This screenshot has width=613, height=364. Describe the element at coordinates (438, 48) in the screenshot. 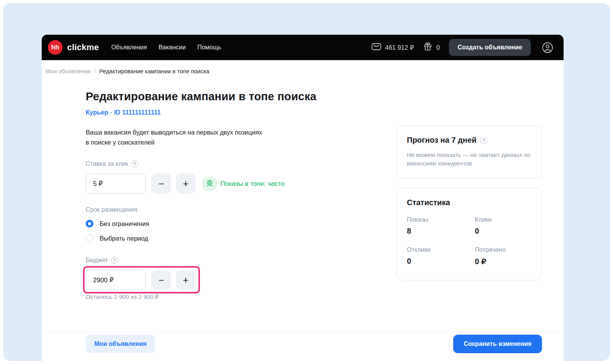

I see `gift-count: 0` at that location.